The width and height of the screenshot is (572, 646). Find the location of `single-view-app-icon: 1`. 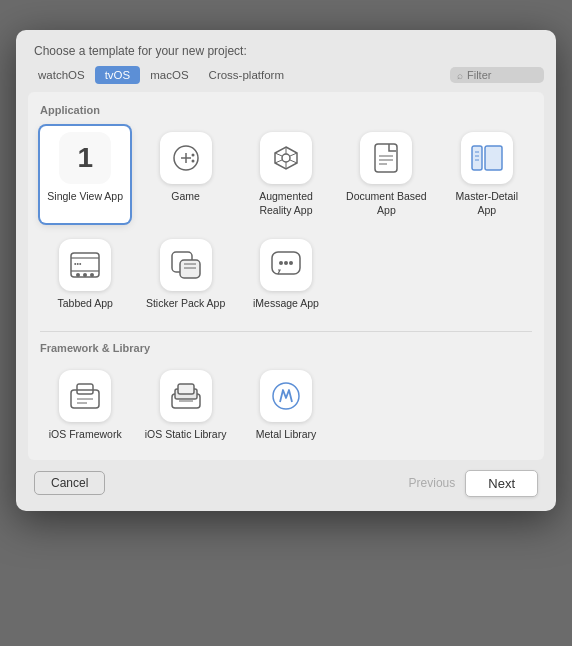

single-view-app-icon: 1 is located at coordinates (85, 158).